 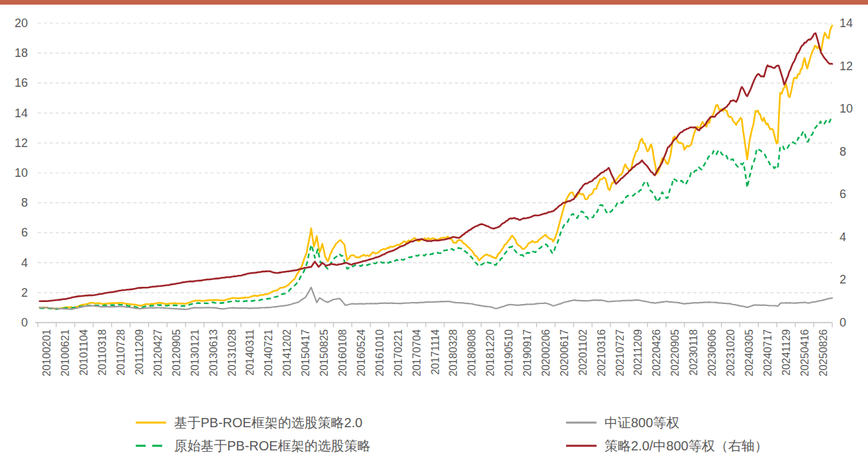 I want to click on y-axis-tick-label-left: 12, so click(x=21, y=143).